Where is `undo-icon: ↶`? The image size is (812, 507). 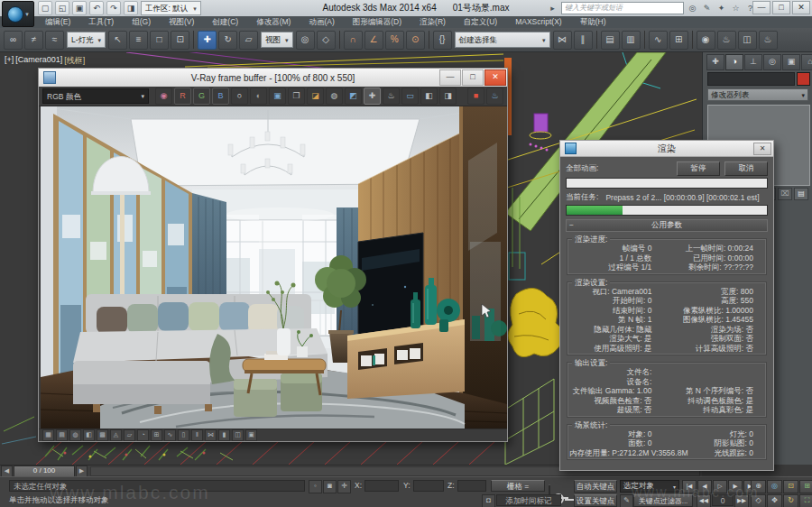
undo-icon: ↶ is located at coordinates (97, 8).